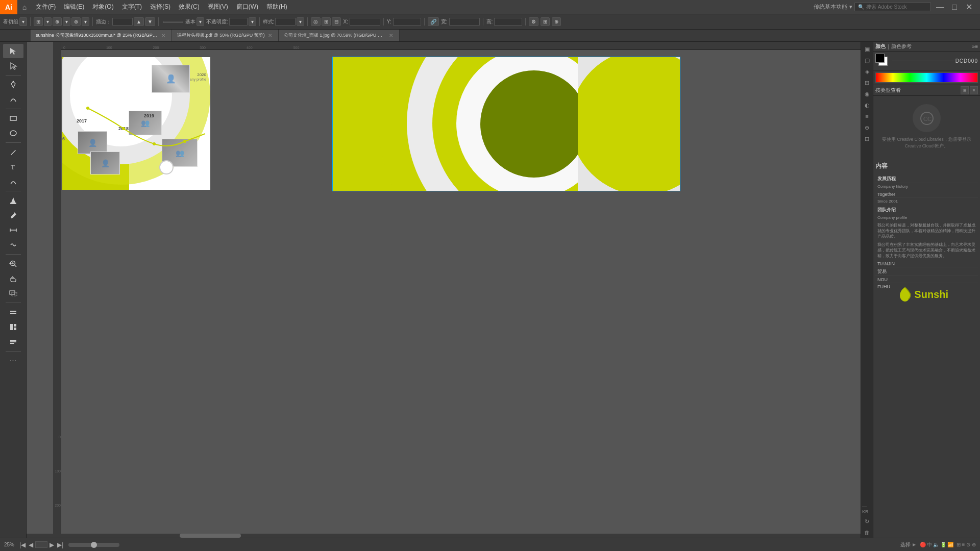  Describe the element at coordinates (965, 90) in the screenshot. I see `grid-view-btn: ⊞` at that location.